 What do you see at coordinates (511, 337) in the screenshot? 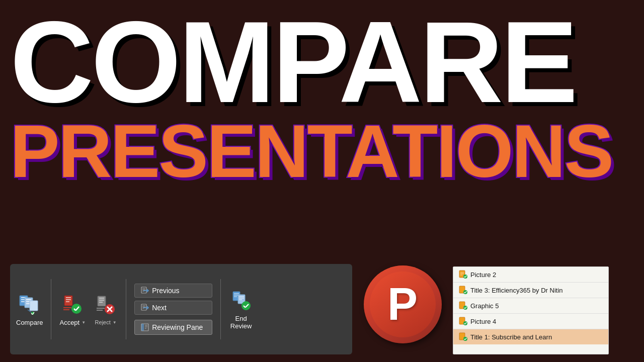
I see `item-text-5: Title 1: Subscribe and Learn` at bounding box center [511, 337].